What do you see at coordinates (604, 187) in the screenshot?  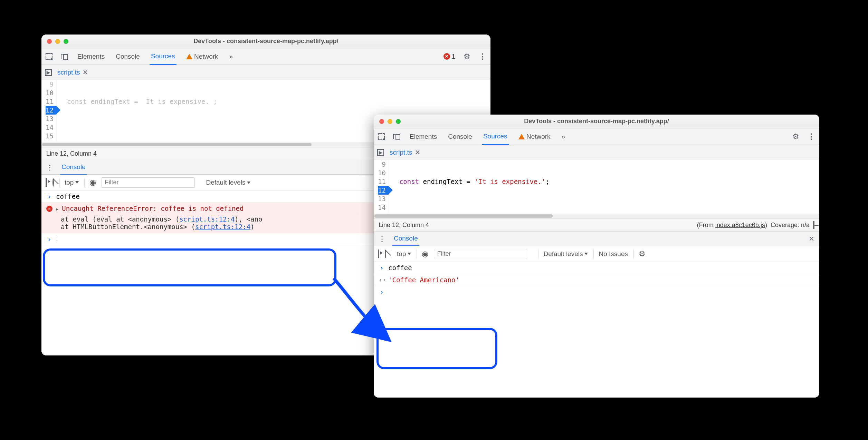 I see `code-lines: const endingText = 'It is expensive.'; c…` at bounding box center [604, 187].